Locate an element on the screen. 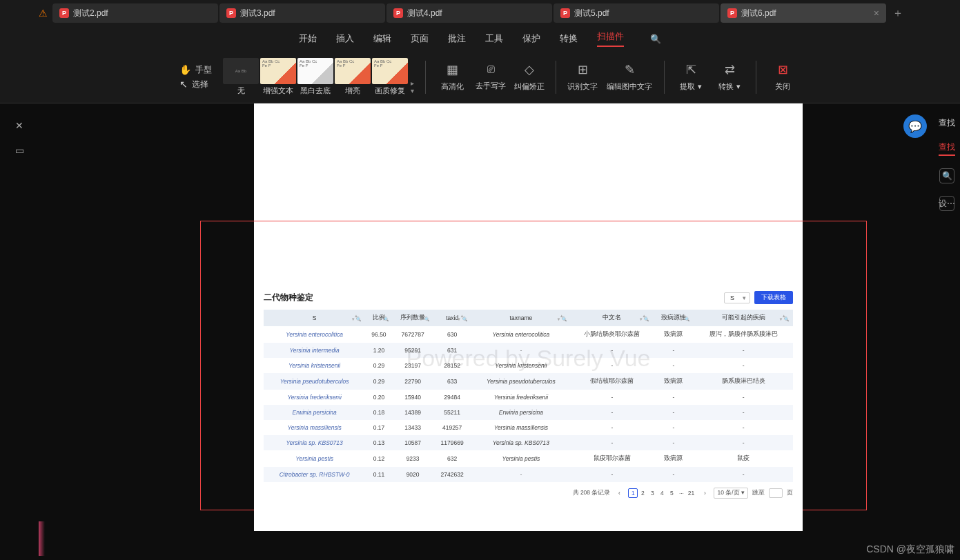  col-header: taxid▲▼ 🔍 is located at coordinates (453, 318).